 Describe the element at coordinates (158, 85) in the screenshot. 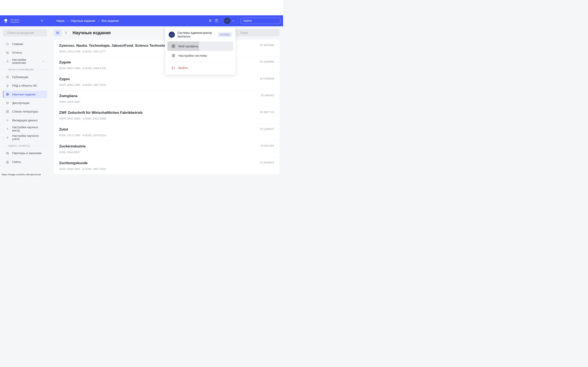

I see `publication-issn: ISSN: 0591-2385e-ISSN: 1467-9744` at that location.